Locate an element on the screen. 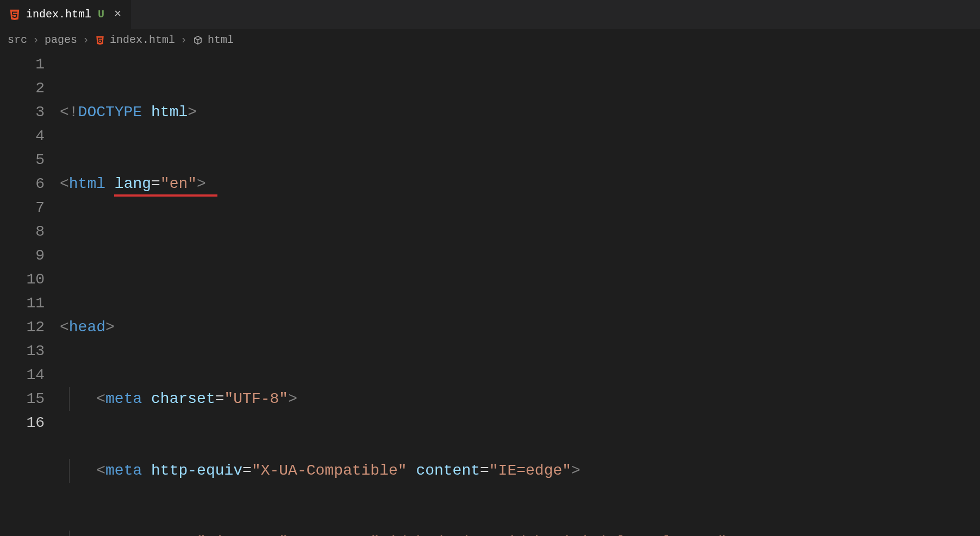  line-number: 15 is located at coordinates (22, 399).